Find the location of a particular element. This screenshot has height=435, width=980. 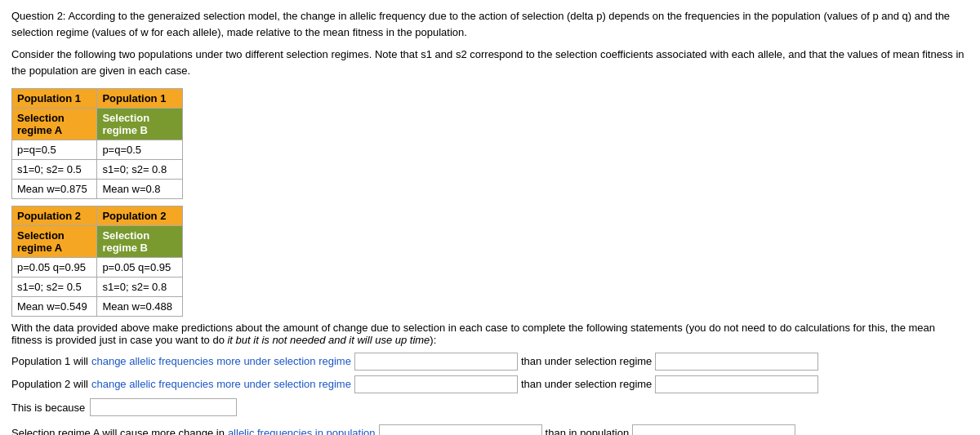

pop1-header-b: Population 1 is located at coordinates (140, 99).